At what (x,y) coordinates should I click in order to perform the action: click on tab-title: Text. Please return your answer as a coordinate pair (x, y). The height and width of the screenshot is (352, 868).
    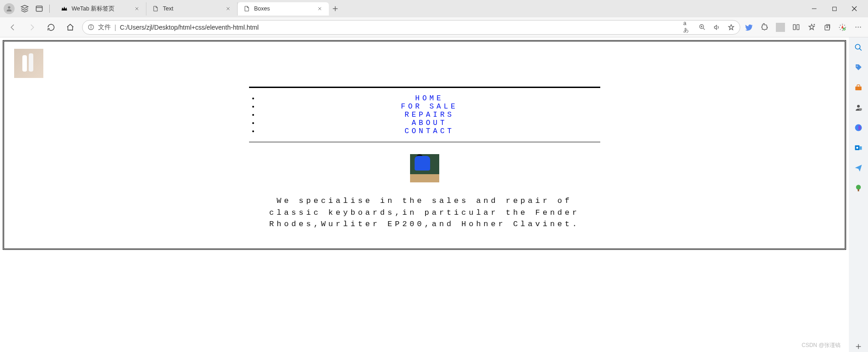
    Looking at the image, I should click on (192, 9).